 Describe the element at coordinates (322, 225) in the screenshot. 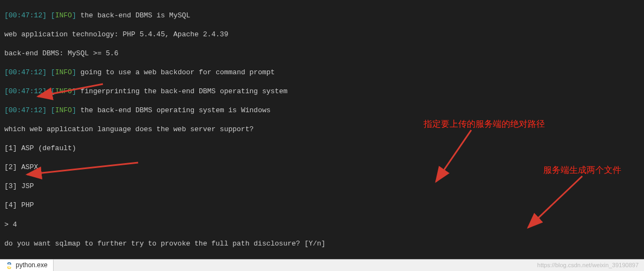

I see `user-answer: > 4` at that location.